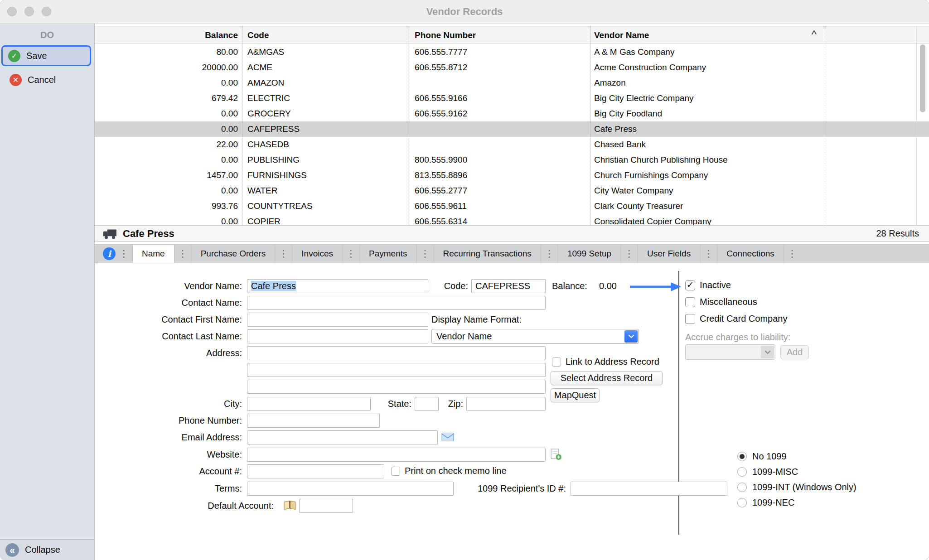 The image size is (929, 560). What do you see at coordinates (512, 160) in the screenshot?
I see `table-row: 0.00PUBLISHING800.555.9900Christian Chur…` at bounding box center [512, 160].